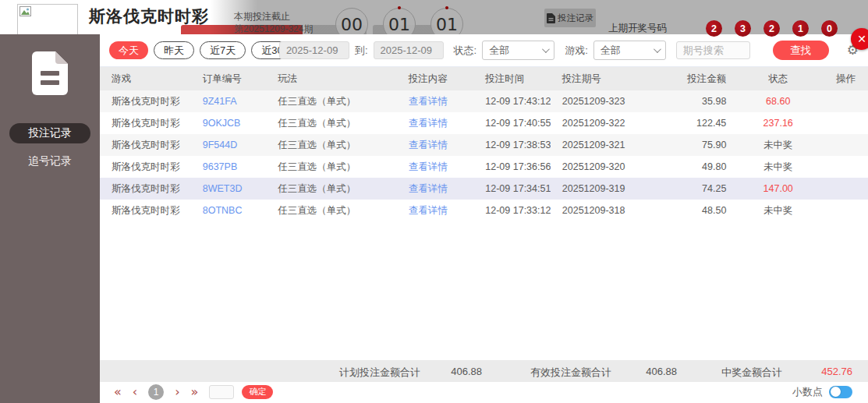 The width and height of the screenshot is (868, 403). Describe the element at coordinates (512, 189) in the screenshot. I see `cell-bet-time: 12-09 17:34:51` at that location.